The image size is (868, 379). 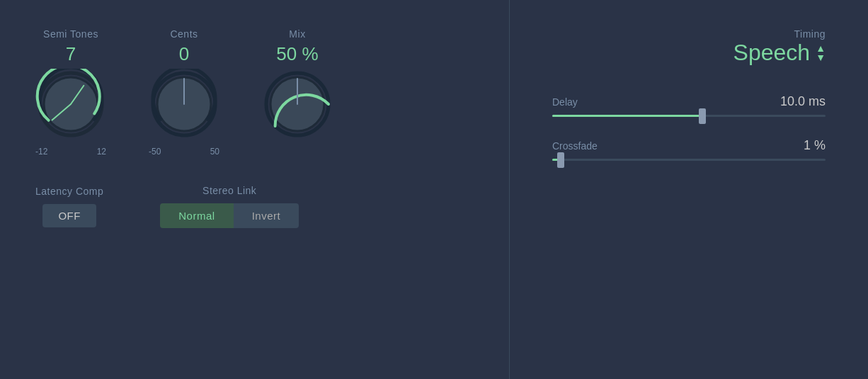 What do you see at coordinates (71, 104) in the screenshot?
I see `semi-tones-knob` at bounding box center [71, 104].